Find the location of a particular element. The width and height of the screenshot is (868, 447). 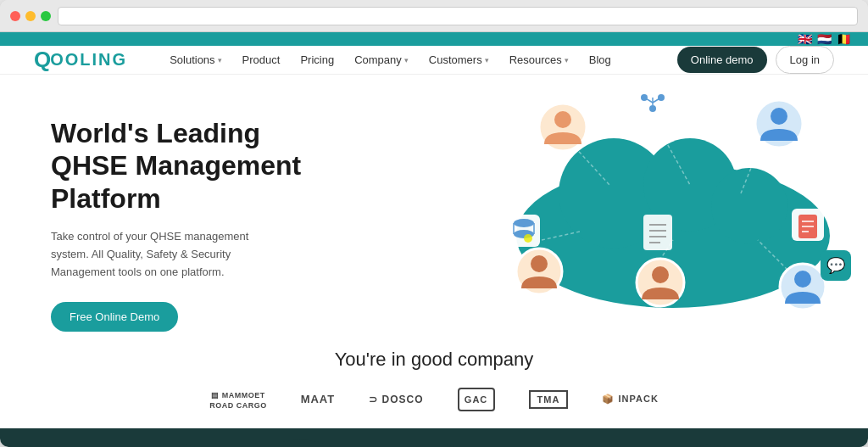

traffic-lights is located at coordinates (31, 16).